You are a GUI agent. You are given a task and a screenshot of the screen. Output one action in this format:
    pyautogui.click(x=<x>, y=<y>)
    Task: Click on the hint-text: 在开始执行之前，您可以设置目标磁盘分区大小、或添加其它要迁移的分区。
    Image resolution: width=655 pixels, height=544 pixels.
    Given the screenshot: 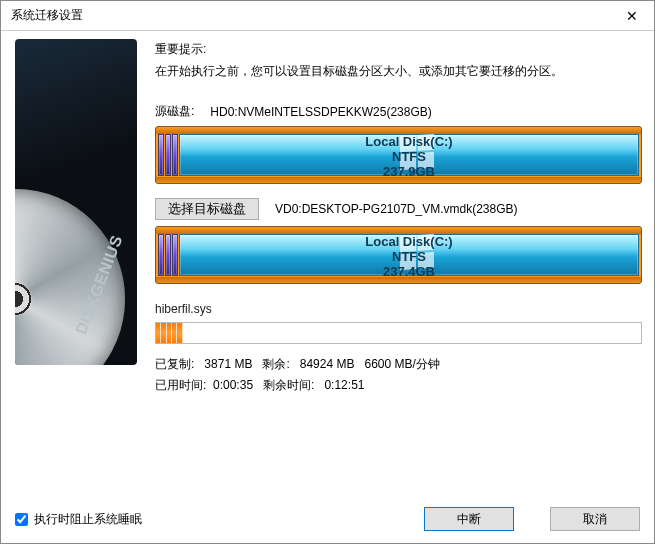 What is the action you would take?
    pyautogui.click(x=398, y=72)
    